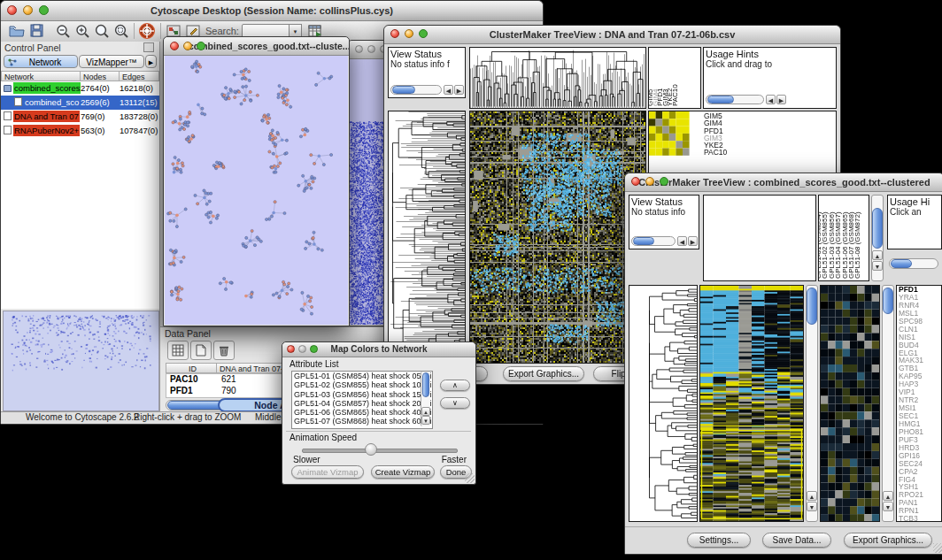 This screenshot has width=942, height=560. Describe the element at coordinates (784, 182) in the screenshot. I see `treeview2-titlebar: ClusterMaker TreeView : combined_scores_…` at that location.